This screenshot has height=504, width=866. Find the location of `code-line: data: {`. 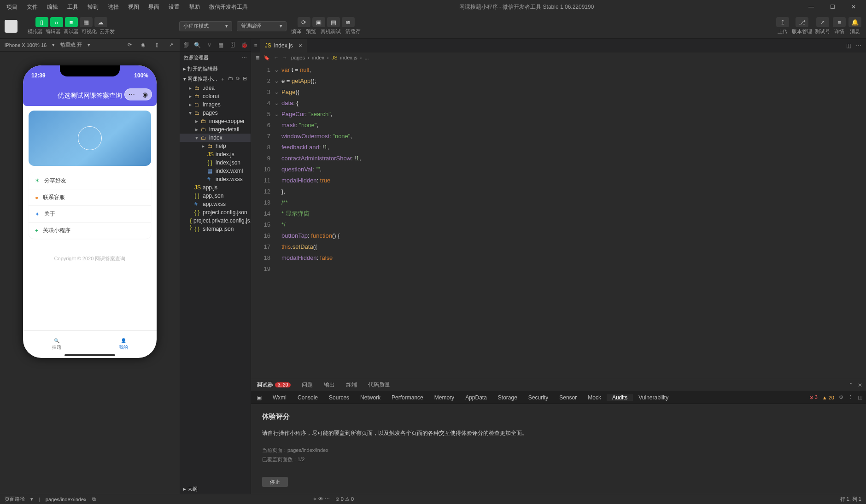

code-line: data: { is located at coordinates (574, 103).